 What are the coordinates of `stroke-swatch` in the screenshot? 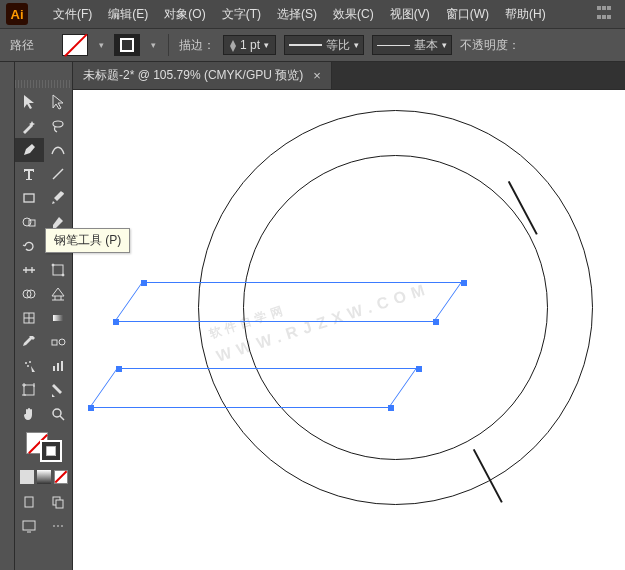 It's located at (127, 45).